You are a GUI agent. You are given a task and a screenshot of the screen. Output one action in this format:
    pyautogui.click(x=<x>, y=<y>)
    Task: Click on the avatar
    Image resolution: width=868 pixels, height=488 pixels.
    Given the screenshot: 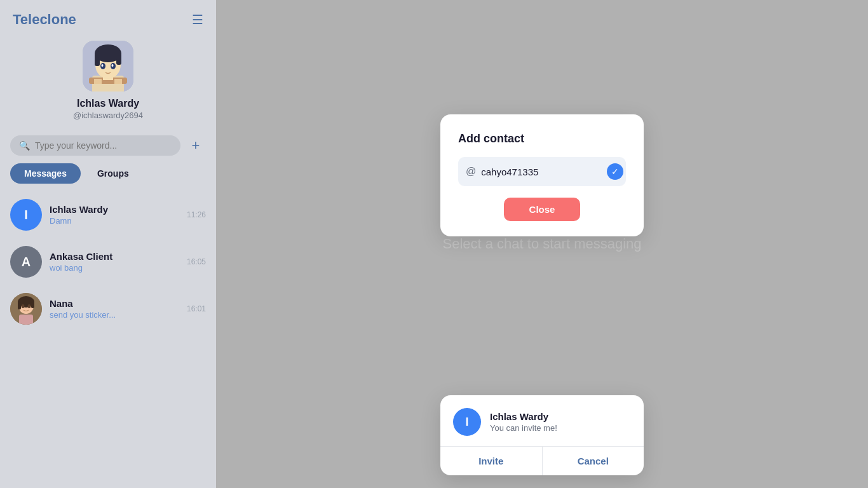 What is the action you would take?
    pyautogui.click(x=108, y=66)
    